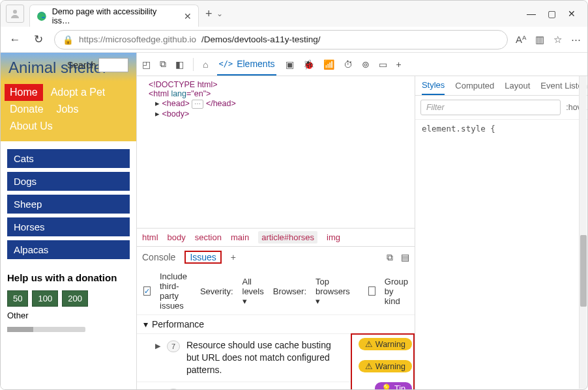  Describe the element at coordinates (551, 14) in the screenshot. I see `maximize-button: ▢` at that location.